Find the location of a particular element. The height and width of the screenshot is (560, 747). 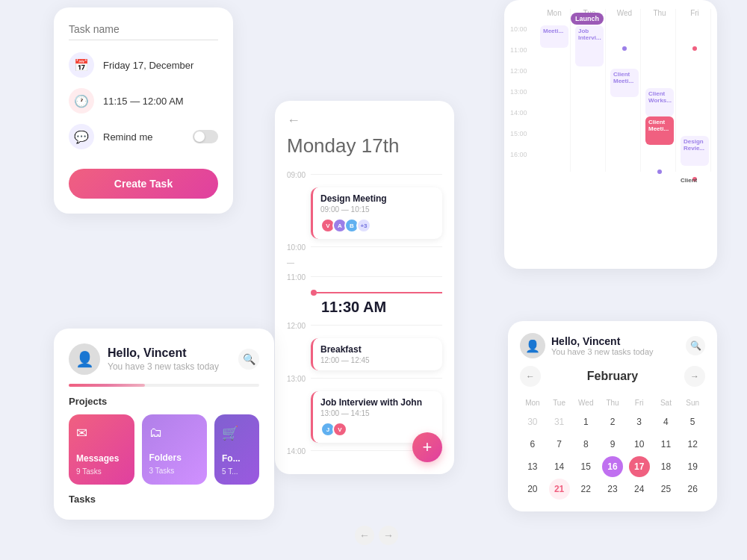

messages-title: Messages is located at coordinates (102, 458).